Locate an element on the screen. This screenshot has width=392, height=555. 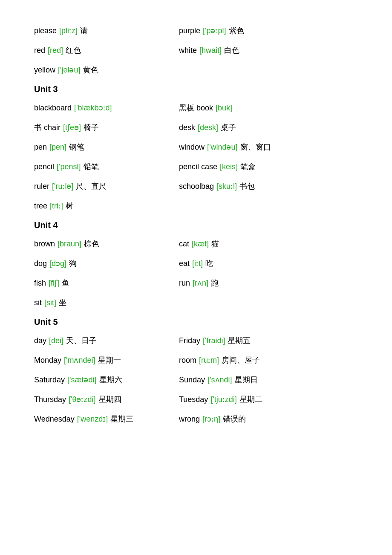
word-pair-right: cat[kæt]猫 is located at coordinates (251, 244).